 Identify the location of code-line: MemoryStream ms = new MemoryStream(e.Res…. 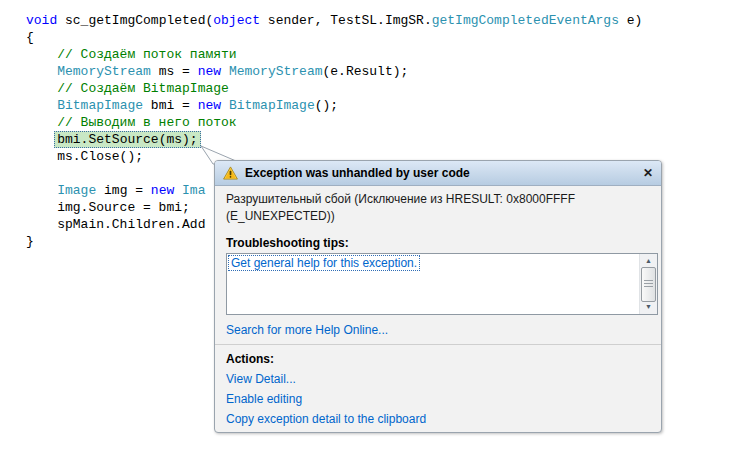
(334, 72).